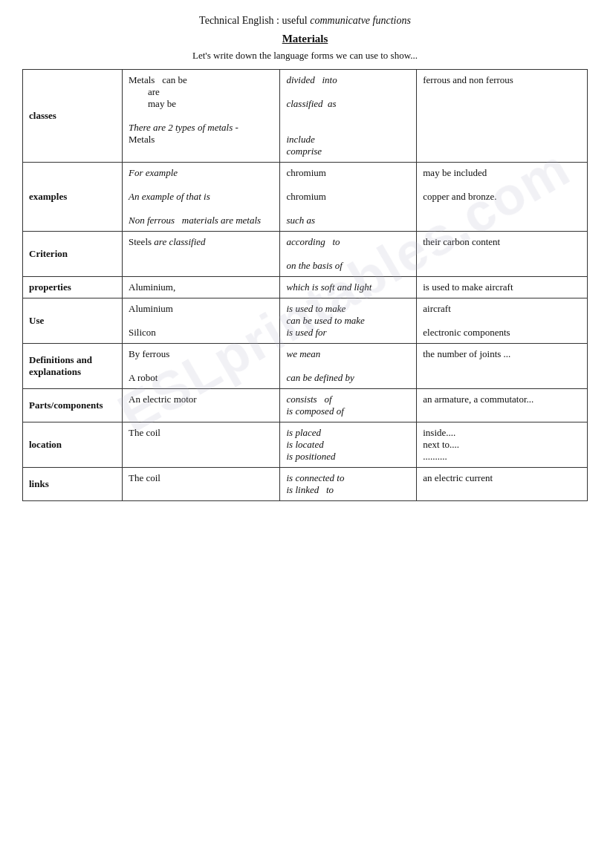  Describe the element at coordinates (305, 484) in the screenshot. I see `table-row: links The coil is connected to is linked…` at that location.